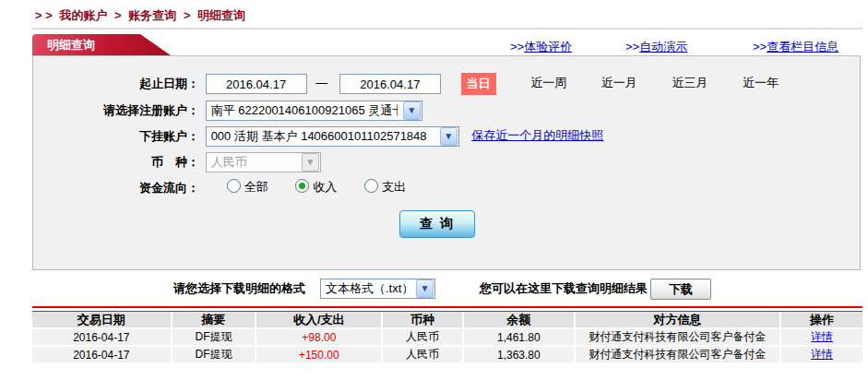  Describe the element at coordinates (447, 338) in the screenshot. I see `table-row: 2016-04-17 DF提现 +98.00 人民币 1,461.80 财付通支…` at that location.